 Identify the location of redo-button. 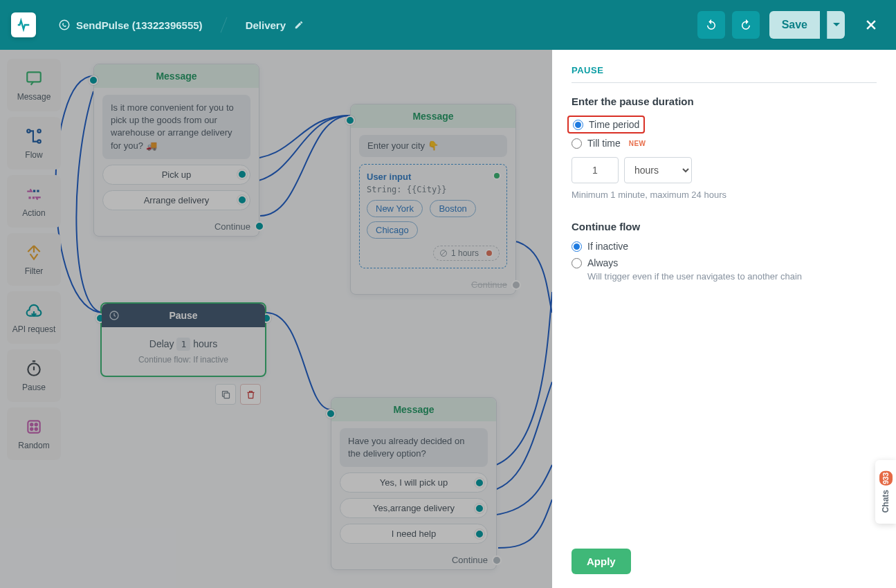
(746, 25).